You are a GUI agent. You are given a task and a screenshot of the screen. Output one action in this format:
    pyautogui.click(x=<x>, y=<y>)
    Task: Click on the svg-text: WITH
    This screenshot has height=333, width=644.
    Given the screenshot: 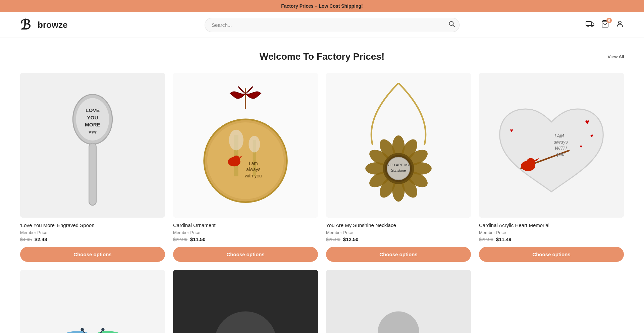 What is the action you would take?
    pyautogui.click(x=561, y=148)
    